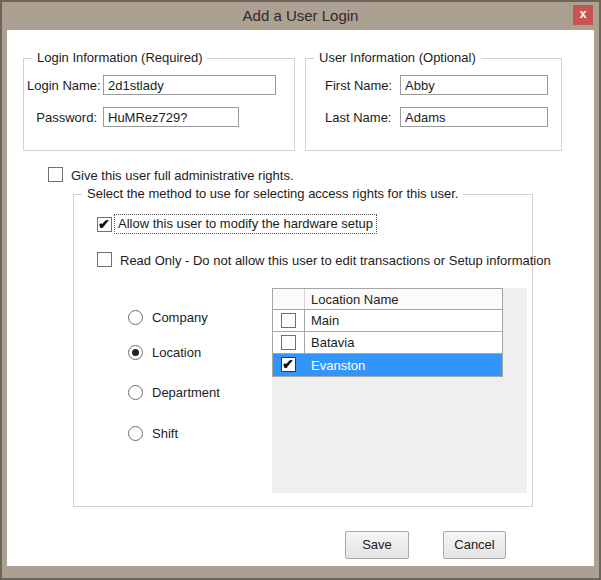  Describe the element at coordinates (62, 118) in the screenshot. I see `password-label: Password:` at that location.